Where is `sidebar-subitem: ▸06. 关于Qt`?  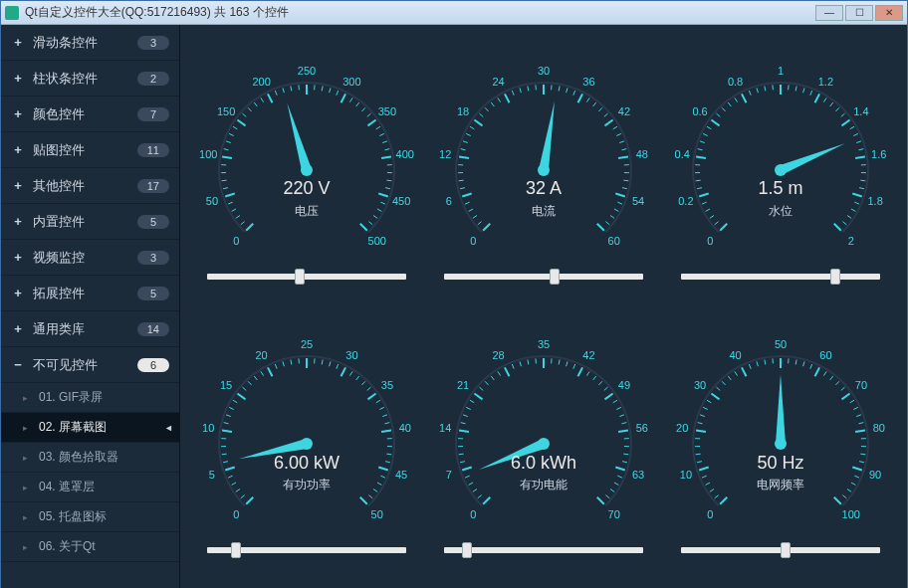 sidebar-subitem: ▸06. 关于Qt is located at coordinates (90, 547).